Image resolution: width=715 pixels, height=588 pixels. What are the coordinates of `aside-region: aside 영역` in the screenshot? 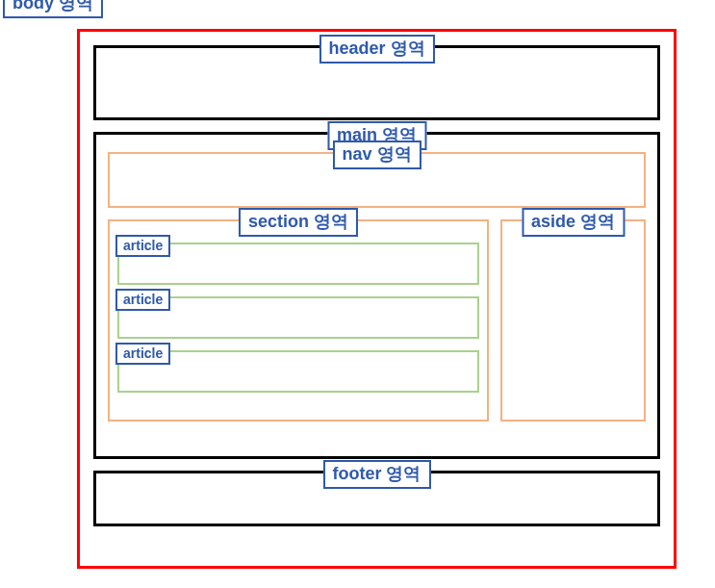 It's located at (574, 320).